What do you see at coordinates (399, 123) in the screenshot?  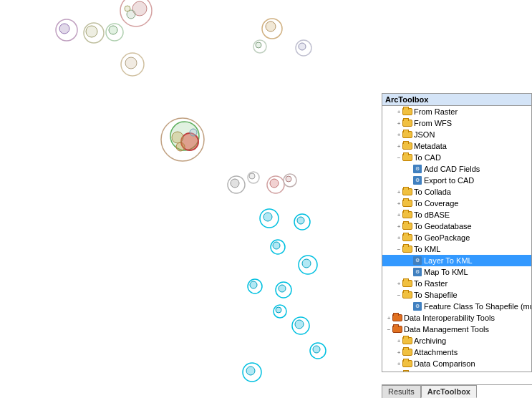 I see `expand-icon-from-wfs: +` at bounding box center [399, 123].